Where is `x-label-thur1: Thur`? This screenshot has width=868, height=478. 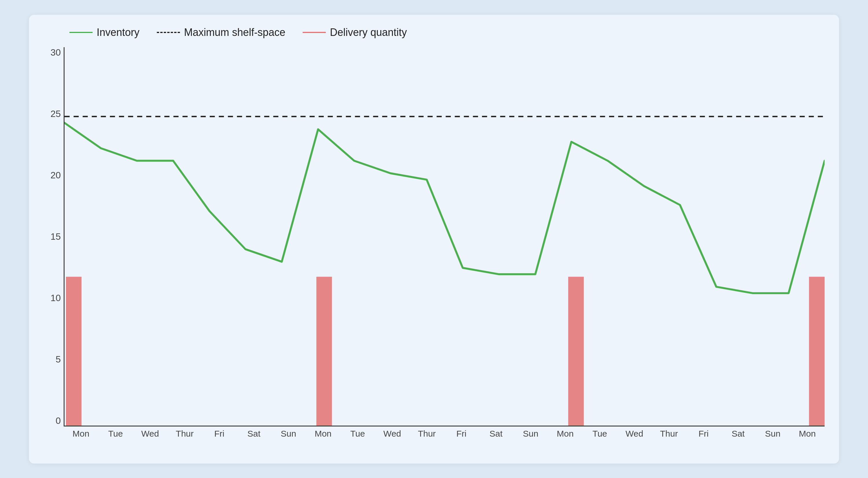 x-label-thur1: Thur is located at coordinates (185, 434).